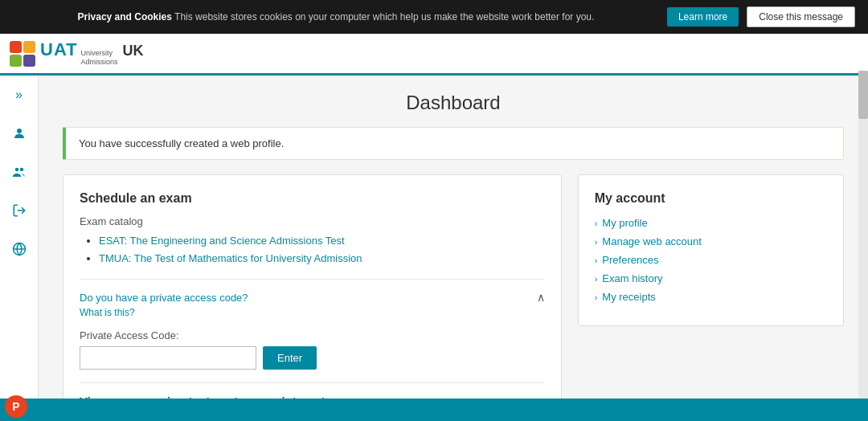 The width and height of the screenshot is (868, 421). I want to click on private-access-code-input, so click(168, 358).